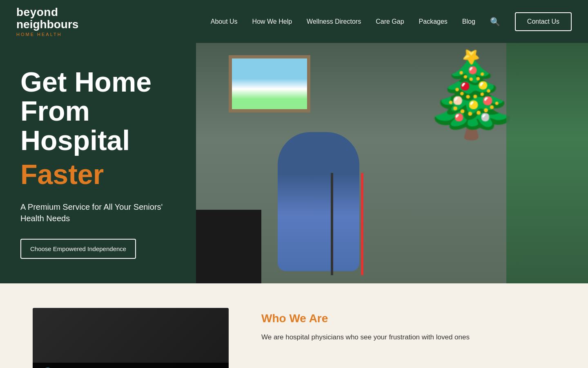 The width and height of the screenshot is (588, 368). Describe the element at coordinates (433, 22) in the screenshot. I see `nav-packages: Packages` at that location.